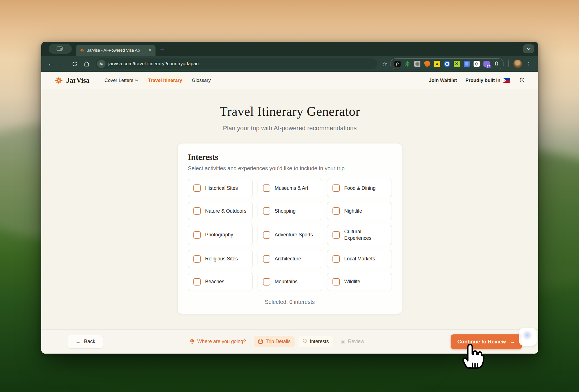 The width and height of the screenshot is (579, 392). Describe the element at coordinates (75, 64) in the screenshot. I see `reload-icon` at that location.